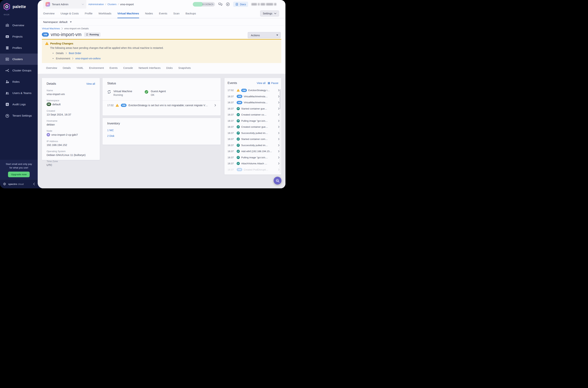 This screenshot has height=388, width=588. What do you see at coordinates (19, 164) in the screenshot?
I see `upgrade-text-line1: Start small and only pay` at bounding box center [19, 164].